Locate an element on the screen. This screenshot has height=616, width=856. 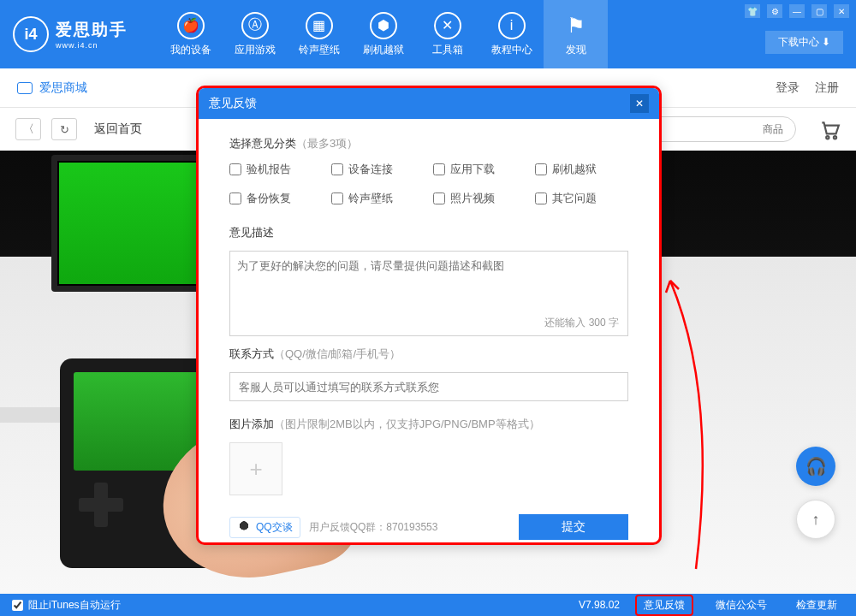
main-nav: 🍎我的设备 Ⓐ应用游戏 ▦铃声壁纸 ⬢刷机越狱 ✕工具箱 i教程中心 ⚑发现 is located at coordinates (383, 34).